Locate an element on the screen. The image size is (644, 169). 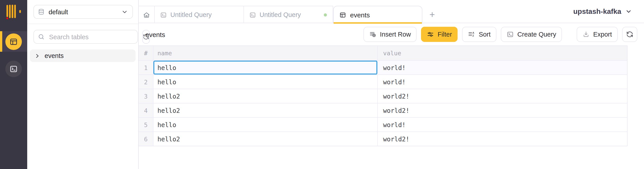
row-index: 4 is located at coordinates (146, 110).